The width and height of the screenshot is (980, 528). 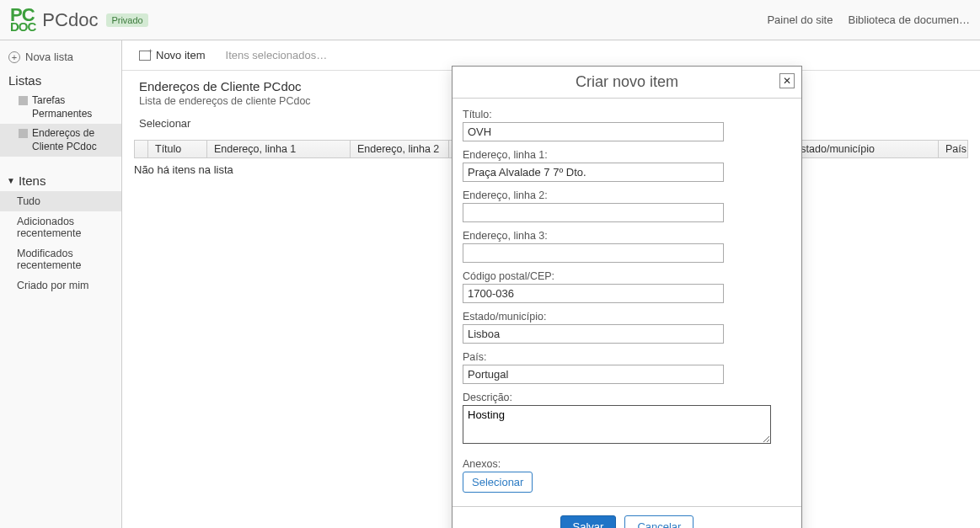 What do you see at coordinates (593, 333) in the screenshot?
I see `input-state` at bounding box center [593, 333].